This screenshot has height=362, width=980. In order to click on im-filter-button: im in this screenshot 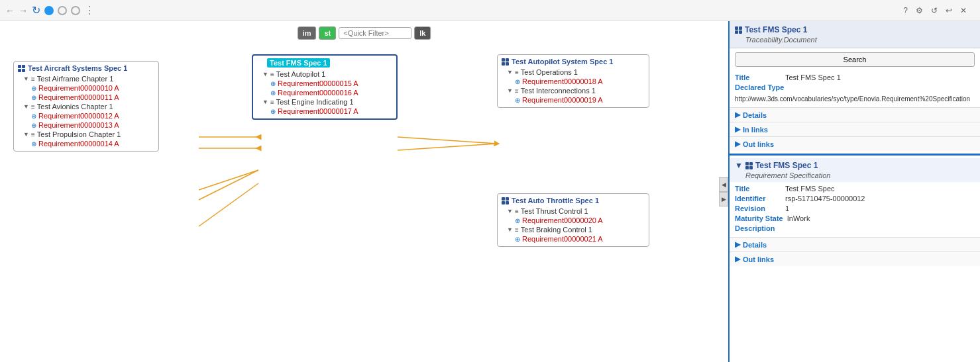, I will do `click(307, 33)`.